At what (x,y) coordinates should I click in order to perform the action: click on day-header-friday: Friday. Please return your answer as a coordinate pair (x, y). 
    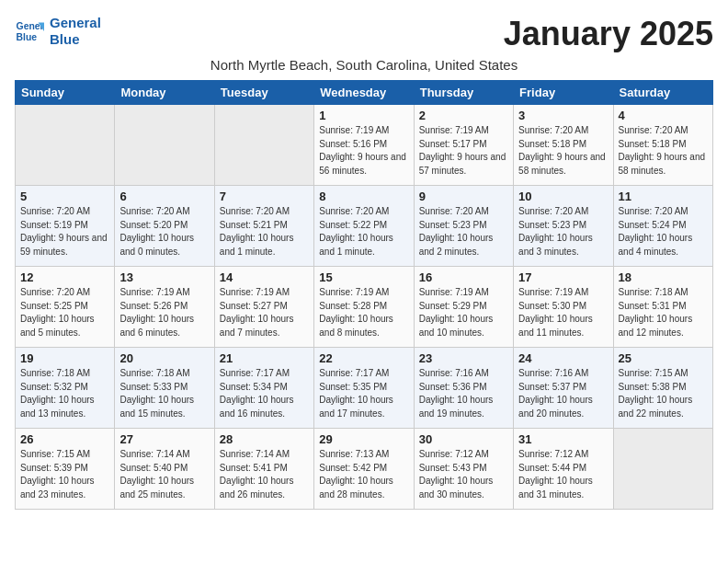
    Looking at the image, I should click on (563, 93).